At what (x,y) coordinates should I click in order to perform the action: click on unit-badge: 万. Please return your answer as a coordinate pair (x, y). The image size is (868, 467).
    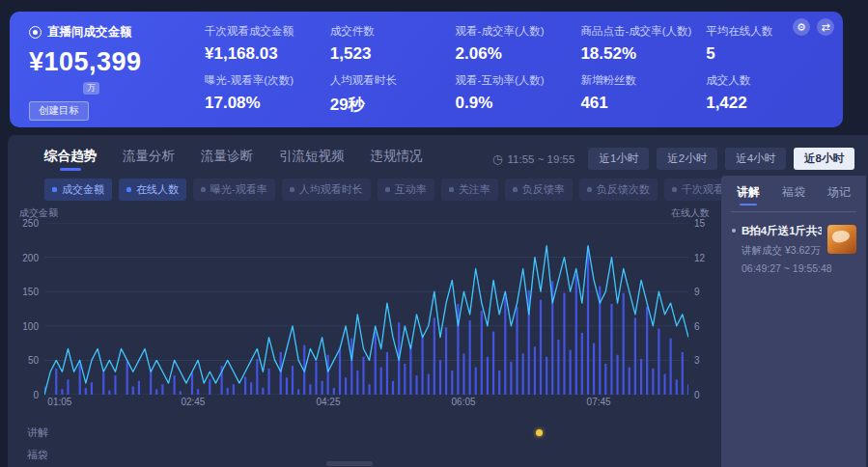
    Looking at the image, I should click on (91, 89).